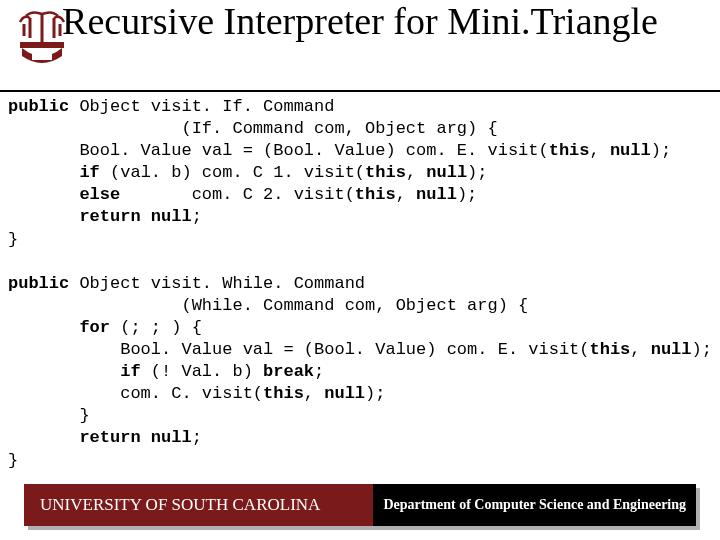 This screenshot has height=540, width=720. Describe the element at coordinates (202, 372) in the screenshot. I see `code-text: (! Val. b)` at that location.